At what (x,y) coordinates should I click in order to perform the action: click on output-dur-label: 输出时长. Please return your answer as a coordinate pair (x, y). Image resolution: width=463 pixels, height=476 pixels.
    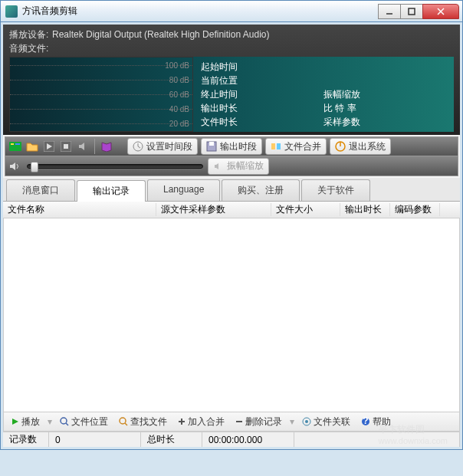
    Looking at the image, I should click on (262, 108).